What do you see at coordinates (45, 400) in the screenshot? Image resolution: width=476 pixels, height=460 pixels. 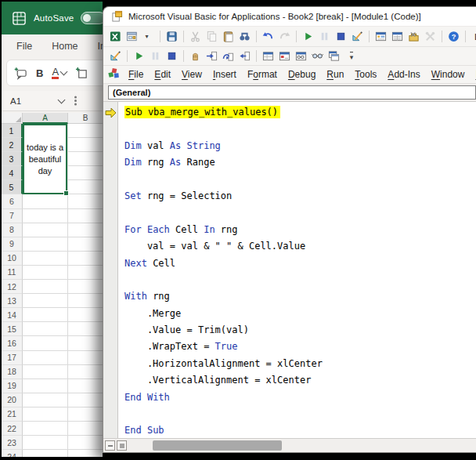 I see `cell-a20` at bounding box center [45, 400].